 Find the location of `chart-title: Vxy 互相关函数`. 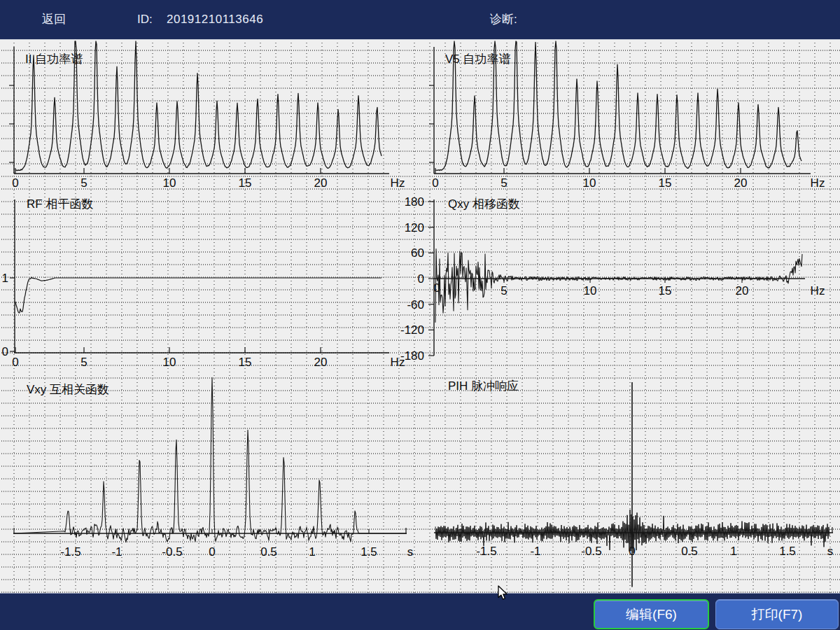

chart-title: Vxy 互相关函数 is located at coordinates (68, 389).